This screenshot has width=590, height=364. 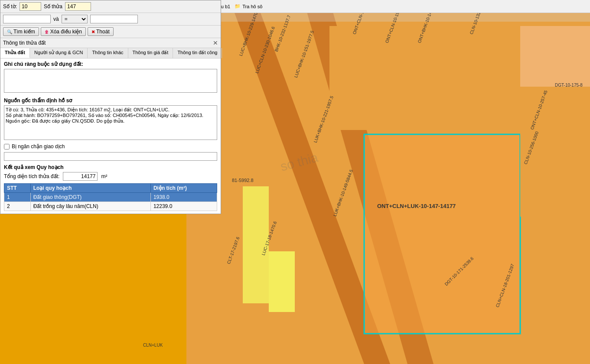 I want to click on col-dt: Diện tích (m²), so click(x=184, y=188).